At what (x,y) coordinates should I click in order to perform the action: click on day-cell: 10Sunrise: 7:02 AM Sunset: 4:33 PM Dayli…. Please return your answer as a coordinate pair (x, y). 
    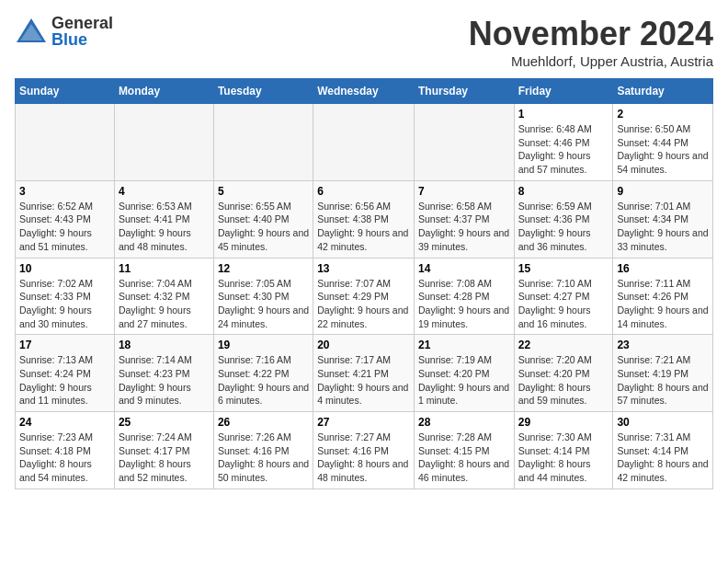
    Looking at the image, I should click on (65, 296).